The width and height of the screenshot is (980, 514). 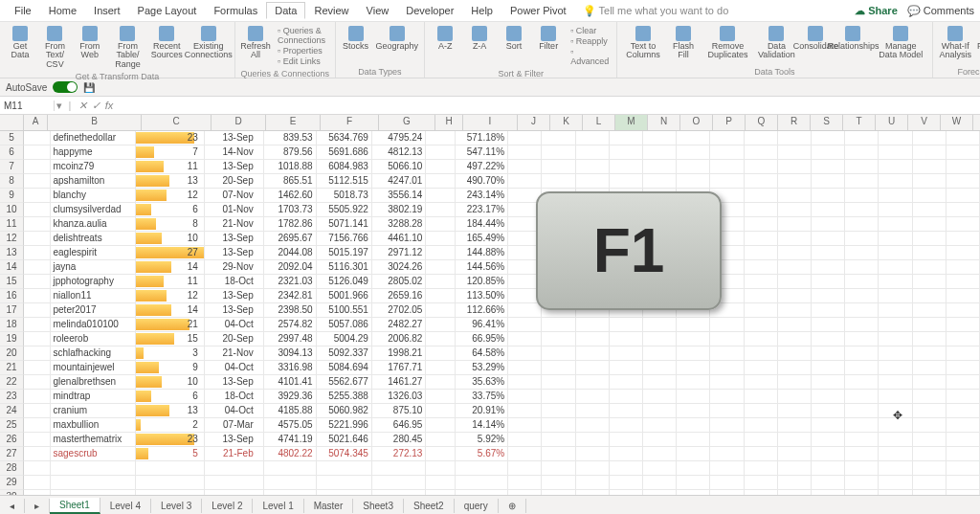 What do you see at coordinates (559, 396) in the screenshot?
I see `cell-K23` at bounding box center [559, 396].